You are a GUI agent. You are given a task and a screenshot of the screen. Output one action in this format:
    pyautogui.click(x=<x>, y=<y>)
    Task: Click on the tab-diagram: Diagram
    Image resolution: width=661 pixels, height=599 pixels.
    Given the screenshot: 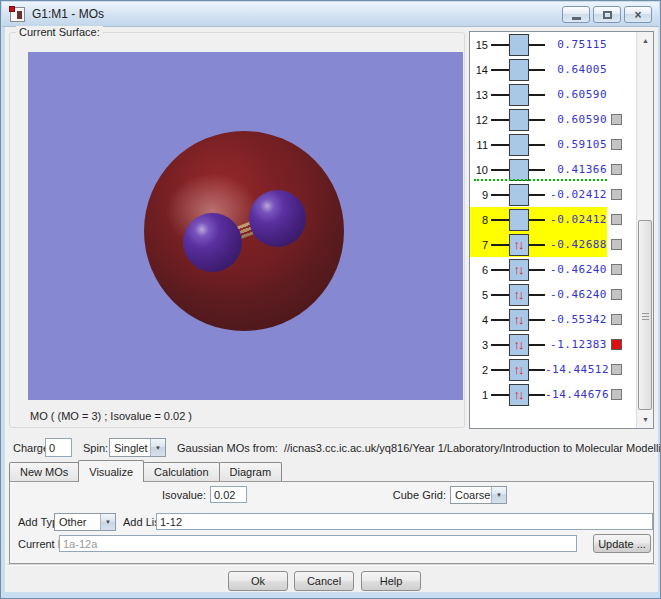 What is the action you would take?
    pyautogui.click(x=251, y=472)
    